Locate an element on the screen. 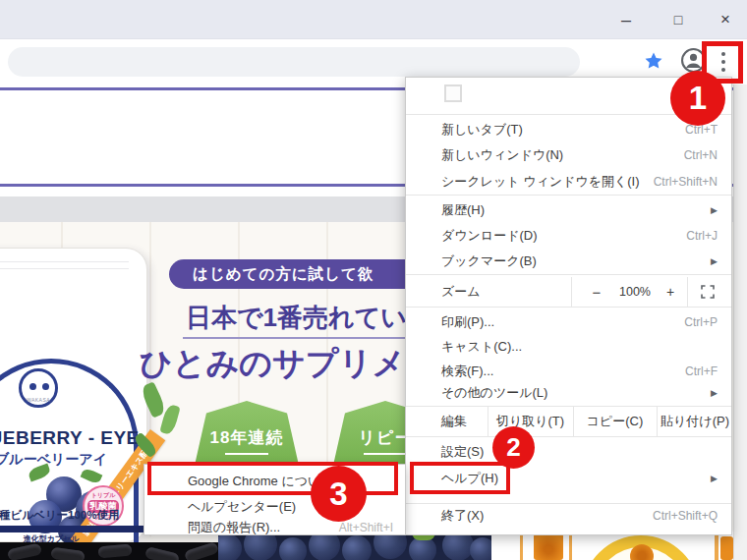 The height and width of the screenshot is (560, 747). ad-headline-2: ひとみのサプリメ is located at coordinates (272, 364).